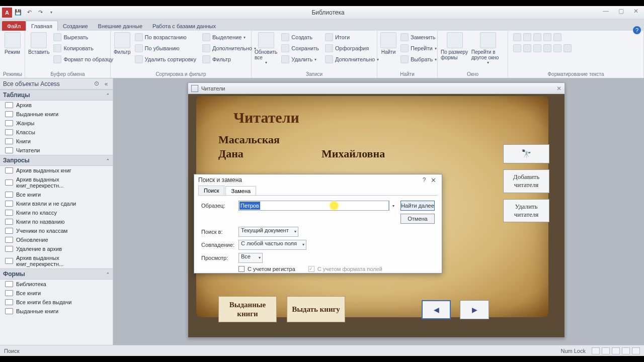  Describe the element at coordinates (166, 59) in the screenshot. I see `clear-sort-button: Удалить сортировку` at that location.